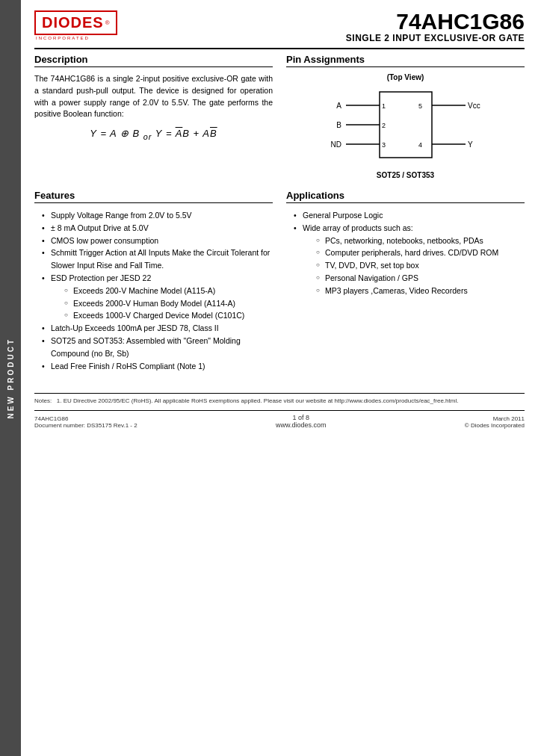 The width and height of the screenshot is (538, 756). What do you see at coordinates (167, 291) in the screenshot?
I see `esd-1: Exceeds 200-V Machine Model (A115-A)` at bounding box center [167, 291].